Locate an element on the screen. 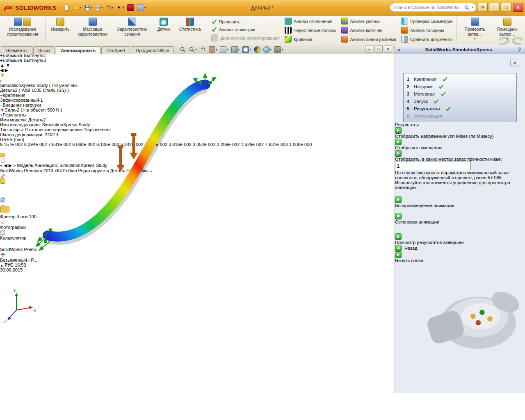  doc-close-button: ✕ is located at coordinates (388, 49).